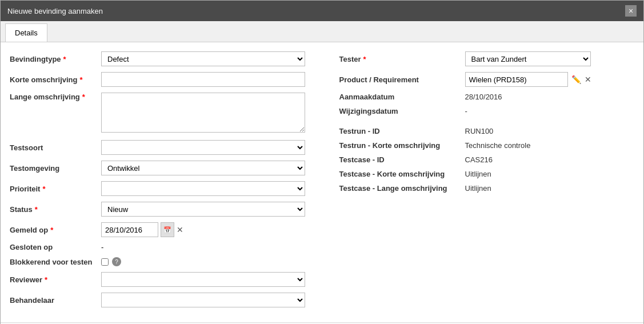 The image size is (644, 324). Describe the element at coordinates (631, 11) in the screenshot. I see `close-button: ×` at that location.